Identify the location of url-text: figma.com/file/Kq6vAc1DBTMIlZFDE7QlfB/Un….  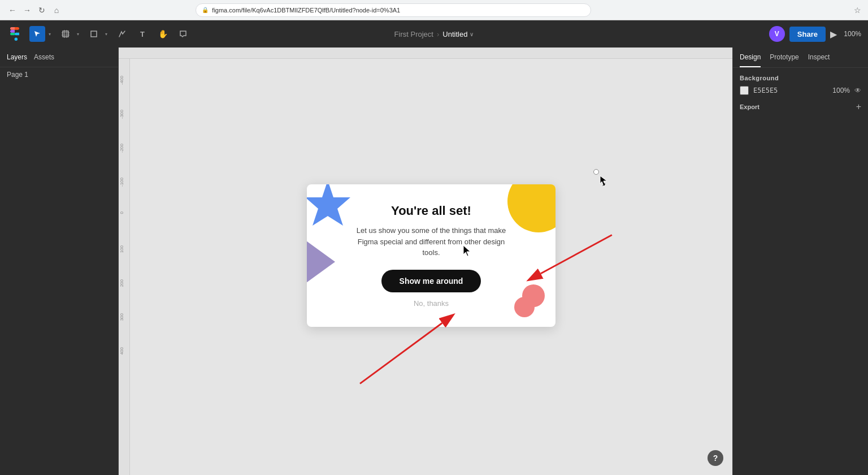
(306, 10).